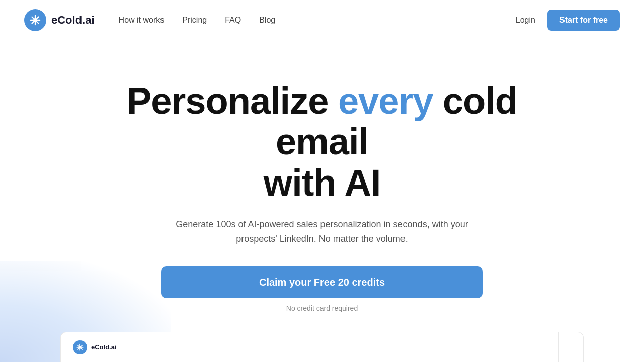 The image size is (644, 362). Describe the element at coordinates (104, 347) in the screenshot. I see `app-preview-brand-name: eCold.ai` at that location.